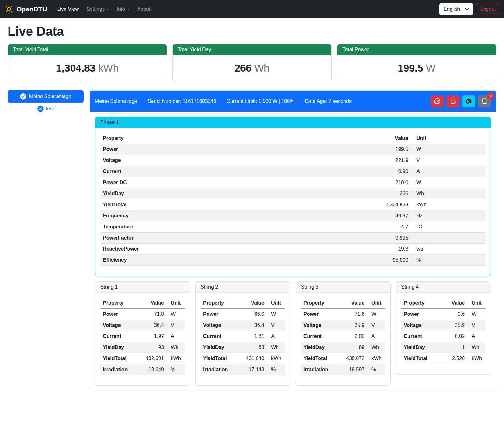 This screenshot has height=430, width=504. Describe the element at coordinates (431, 68) in the screenshot. I see `value-unit: W` at that location.